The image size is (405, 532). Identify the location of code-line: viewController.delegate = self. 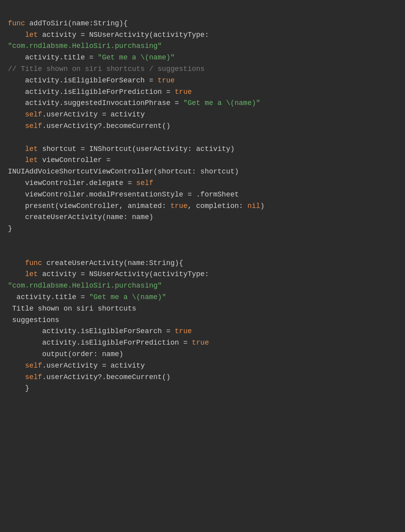
(203, 183).